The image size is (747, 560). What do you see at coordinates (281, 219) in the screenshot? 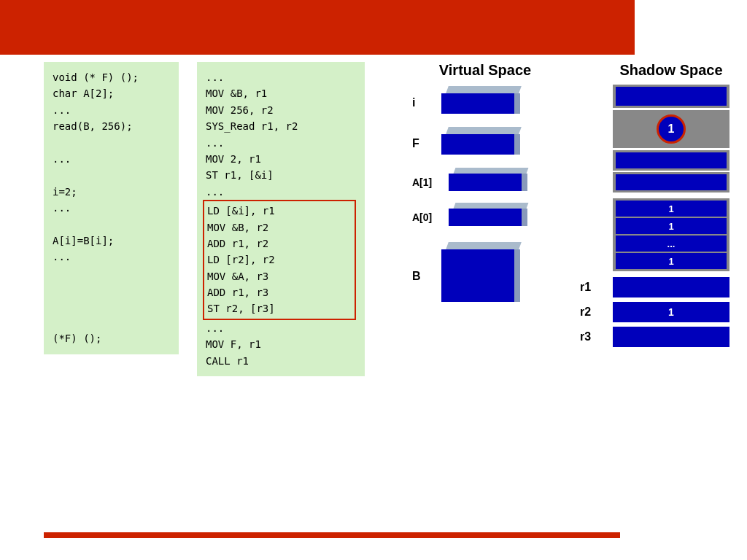
I see `assembly-panel: ... MOV &B, r1 MOV 256, r2 SYS_Read r1, …` at bounding box center [281, 219].